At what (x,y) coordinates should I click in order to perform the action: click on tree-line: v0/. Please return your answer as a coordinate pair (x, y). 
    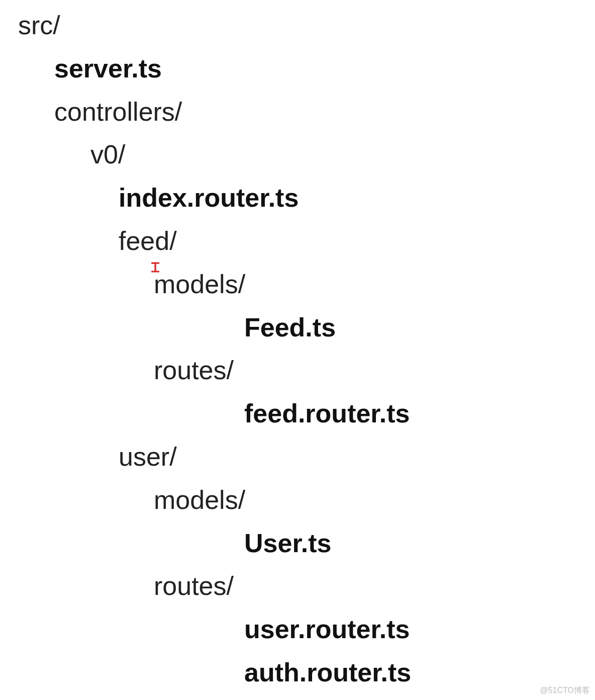
    Looking at the image, I should click on (302, 155).